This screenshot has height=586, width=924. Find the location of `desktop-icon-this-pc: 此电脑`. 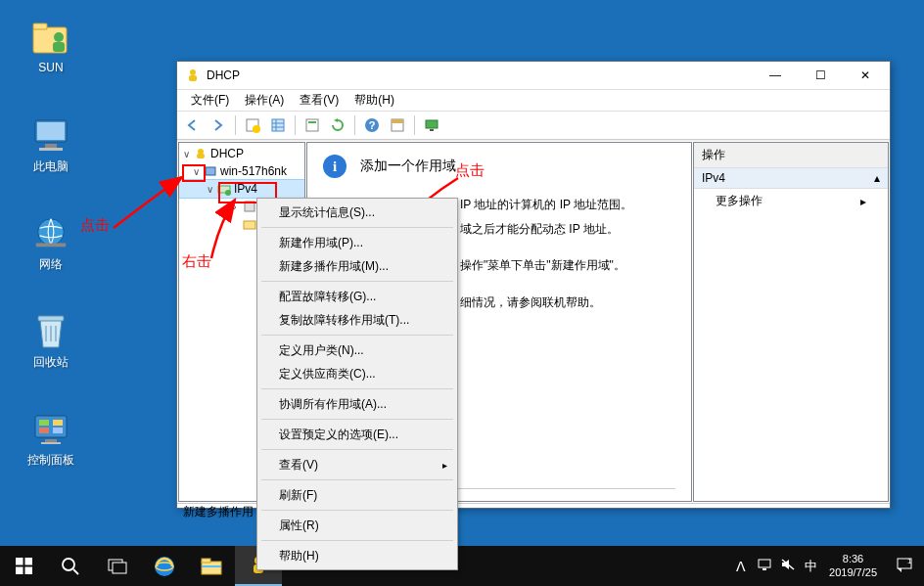

desktop-icon-this-pc: 此电脑 is located at coordinates (51, 145).